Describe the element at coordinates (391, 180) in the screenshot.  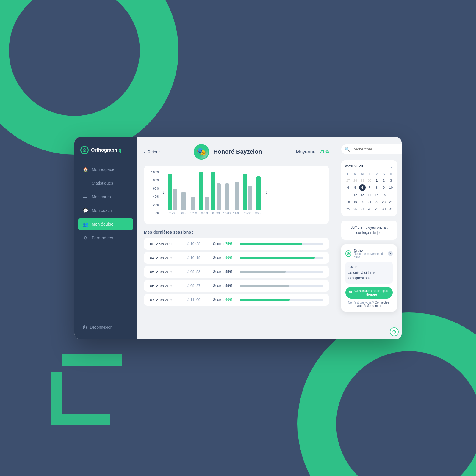
I see `cal-day-3: 3` at that location.